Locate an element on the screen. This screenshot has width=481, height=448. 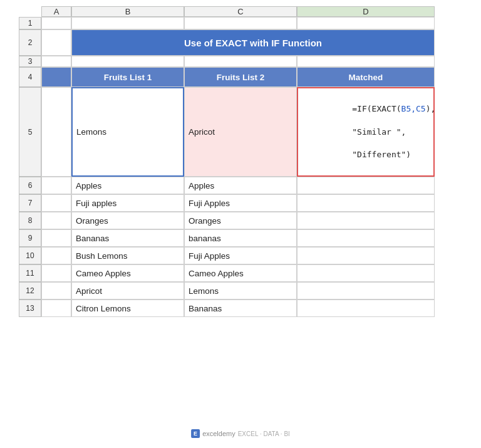
cell-a10 is located at coordinates (56, 256).